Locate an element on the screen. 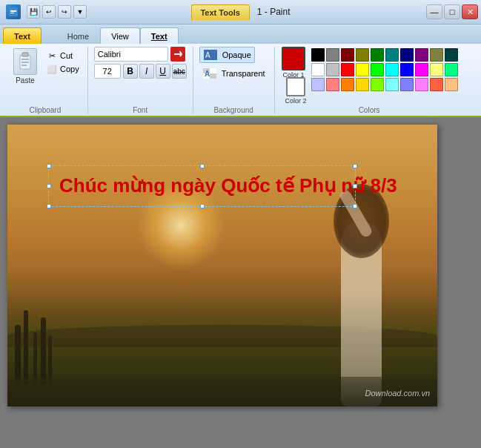  handle-tm is located at coordinates (202, 166).